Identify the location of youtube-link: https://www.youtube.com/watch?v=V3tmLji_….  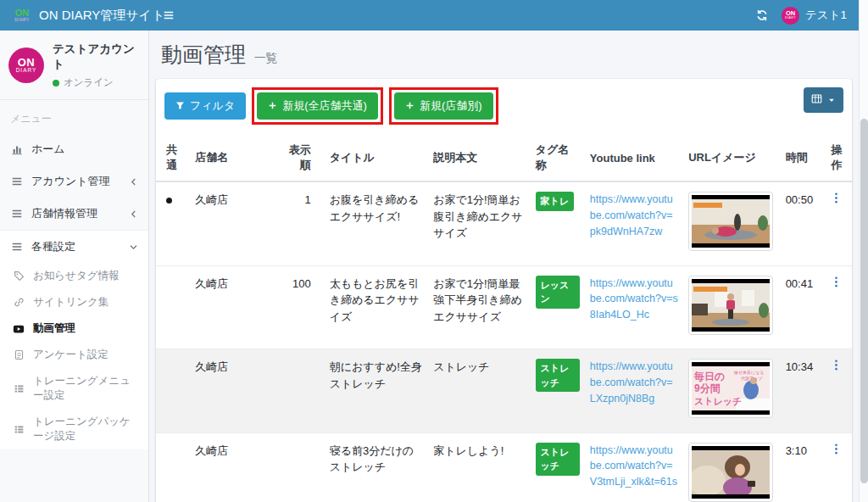
(634, 466).